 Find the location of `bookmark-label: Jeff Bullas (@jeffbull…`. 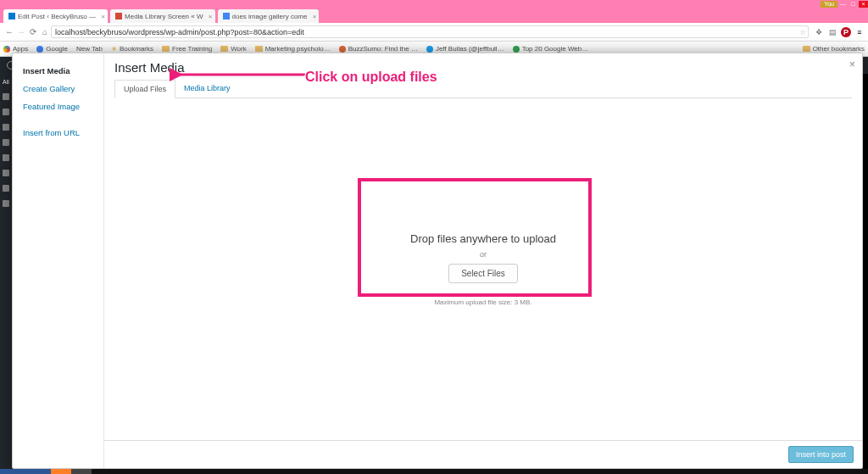

bookmark-label: Jeff Bullas (@jeffbull… is located at coordinates (470, 49).